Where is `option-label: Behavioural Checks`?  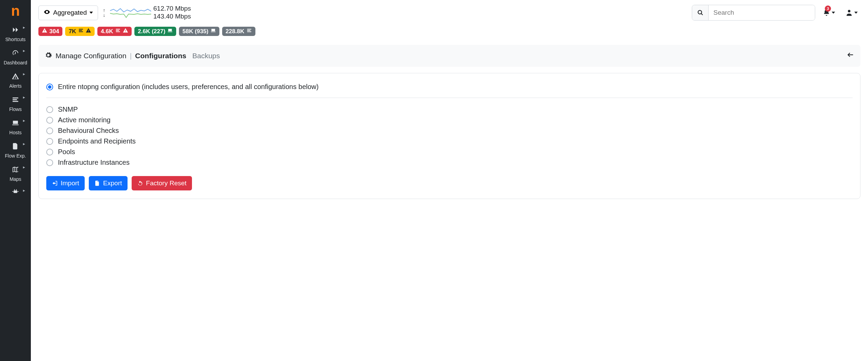
option-label: Behavioural Checks is located at coordinates (88, 131).